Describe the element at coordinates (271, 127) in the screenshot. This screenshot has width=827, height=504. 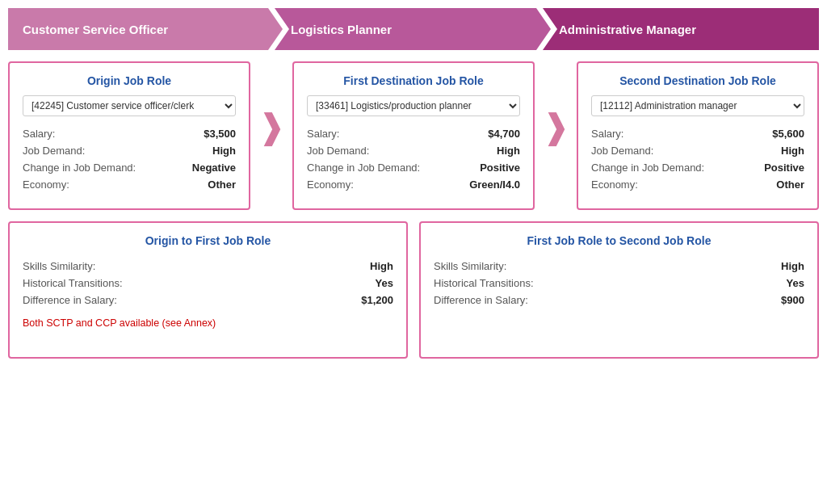
I see `chevron-right-icon-1: ❱` at that location.